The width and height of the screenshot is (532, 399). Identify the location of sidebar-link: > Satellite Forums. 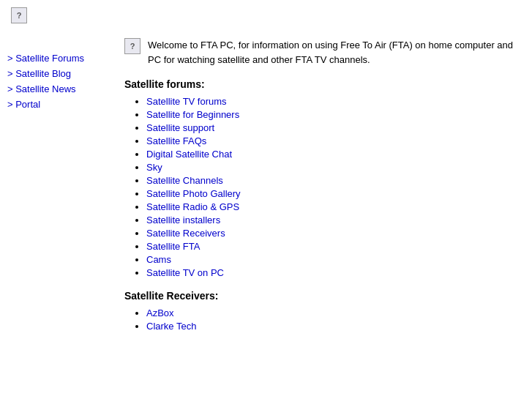
(59, 59).